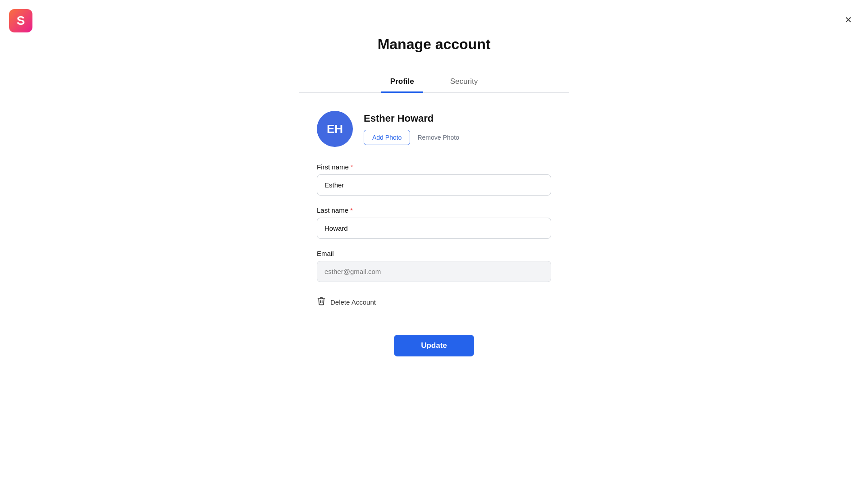  I want to click on add-photo-button: Add Photo, so click(387, 137).